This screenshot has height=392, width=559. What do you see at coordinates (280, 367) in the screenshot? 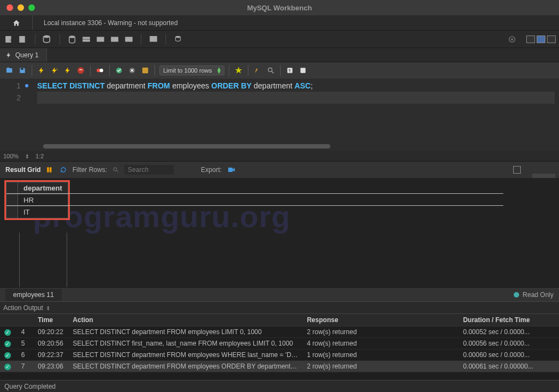
I see `action-row: ✓ 7 09:23:06 SELECT DISTINCT department …` at bounding box center [280, 367].